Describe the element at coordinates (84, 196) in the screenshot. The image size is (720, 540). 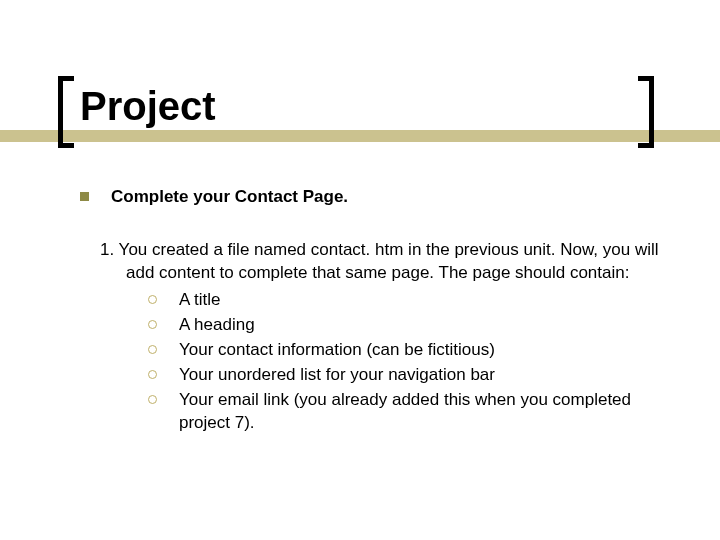
I see `square-bullet-icon` at that location.